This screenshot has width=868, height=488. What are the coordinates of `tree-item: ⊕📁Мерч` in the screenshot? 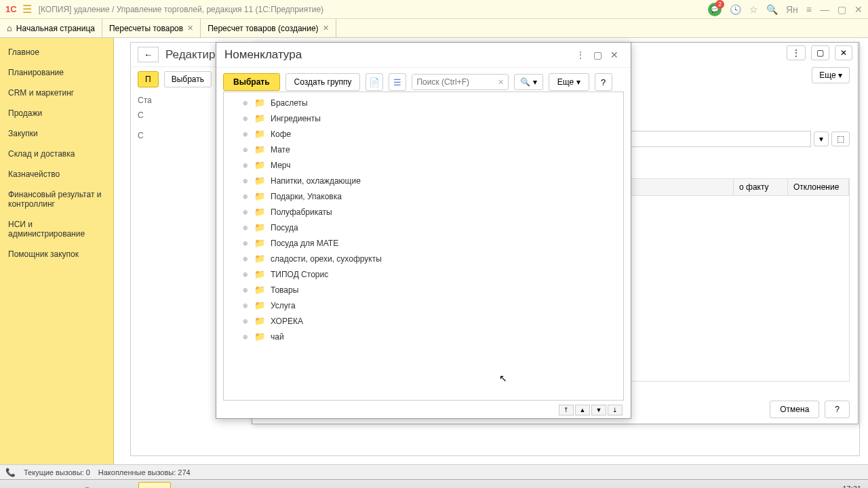 It's located at (423, 165).